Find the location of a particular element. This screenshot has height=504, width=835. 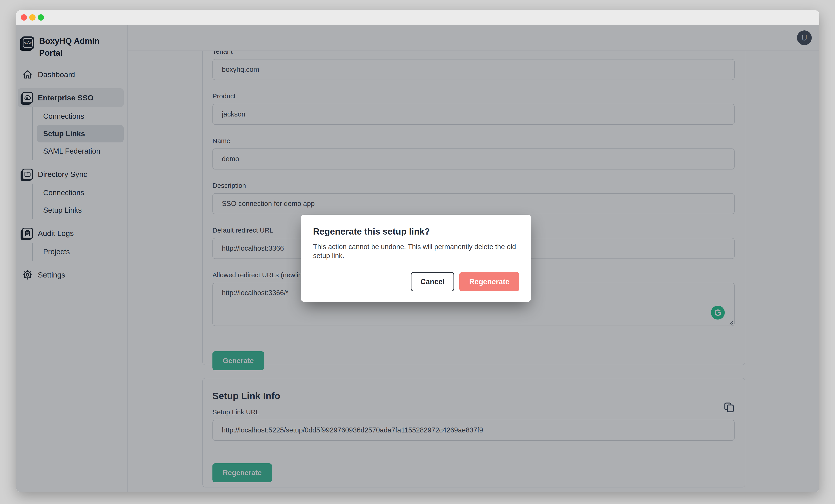

dialog-title: Regenerate this setup link? is located at coordinates (416, 231).